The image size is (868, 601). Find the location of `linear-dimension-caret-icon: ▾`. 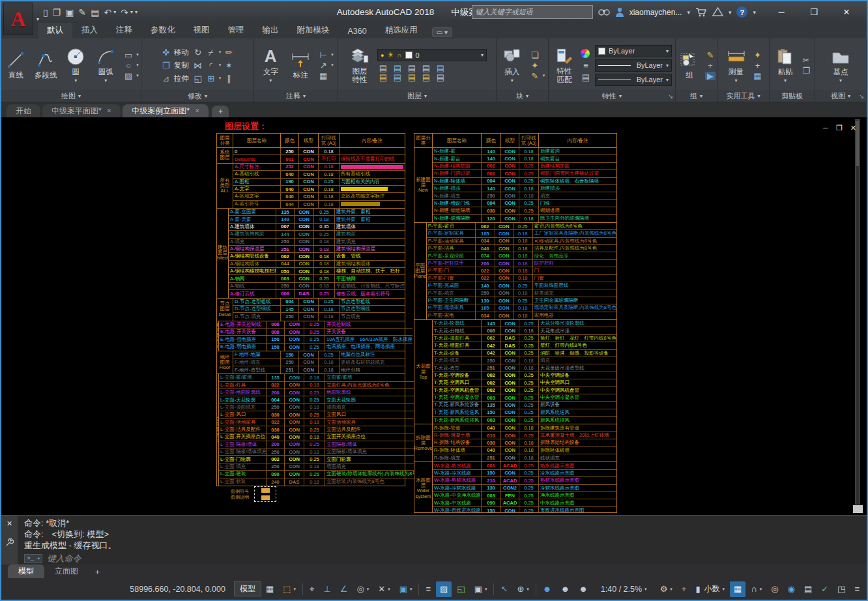

linear-dimension-caret-icon: ▾ is located at coordinates (332, 55).